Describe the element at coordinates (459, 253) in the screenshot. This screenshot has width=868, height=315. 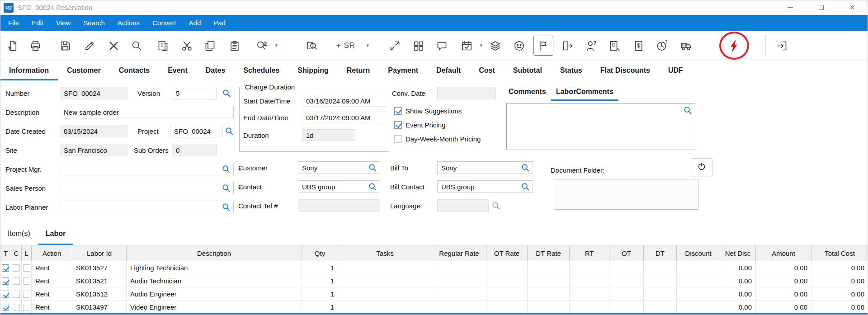
I see `column-header-regular-rate: Regular Rate` at that location.